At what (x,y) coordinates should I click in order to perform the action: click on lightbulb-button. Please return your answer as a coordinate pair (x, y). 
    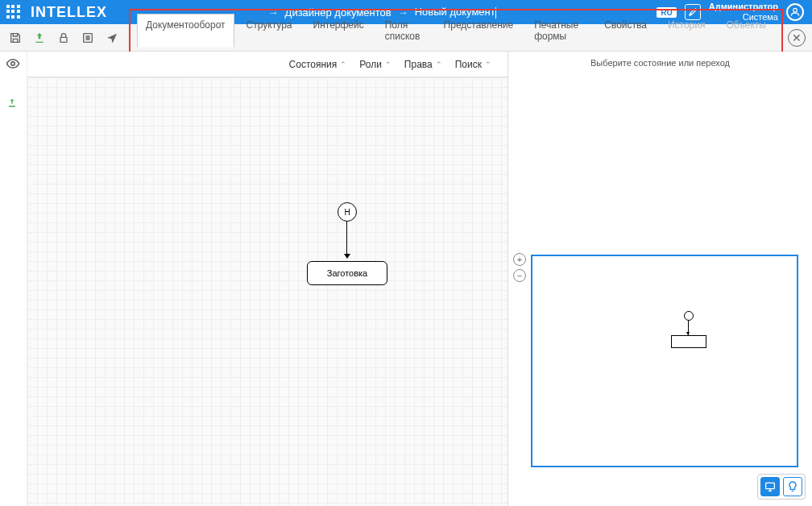
    Looking at the image, I should click on (793, 487).